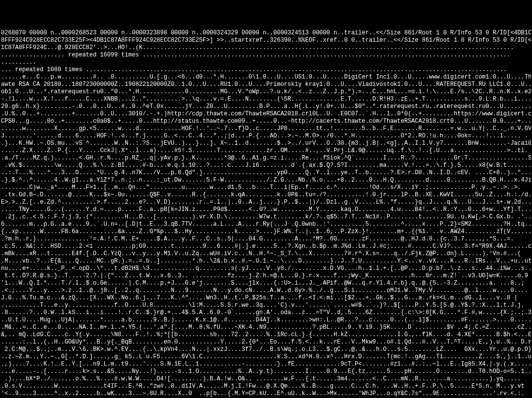  Describe the element at coordinates (266, 99) in the screenshot. I see `terminal-line: -.!l....w...X.!...f.....C....XNBB....2..…` at that location.